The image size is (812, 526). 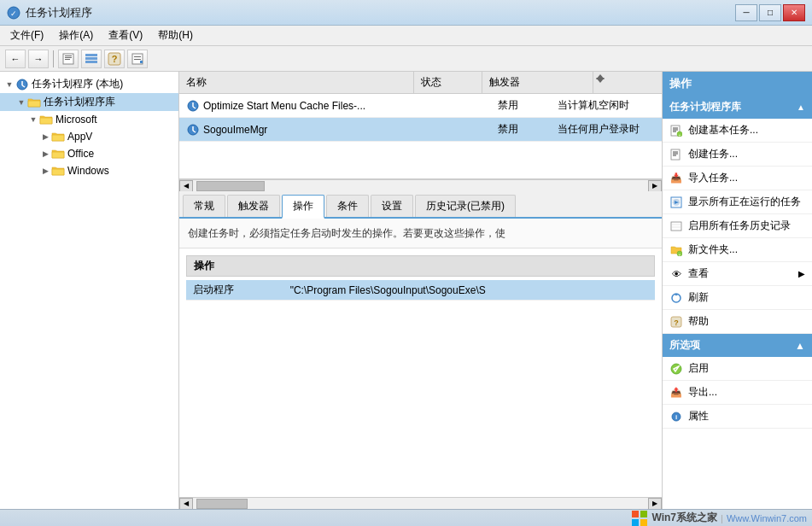 What do you see at coordinates (676, 417) in the screenshot?
I see `properties-icon: i` at bounding box center [676, 417].